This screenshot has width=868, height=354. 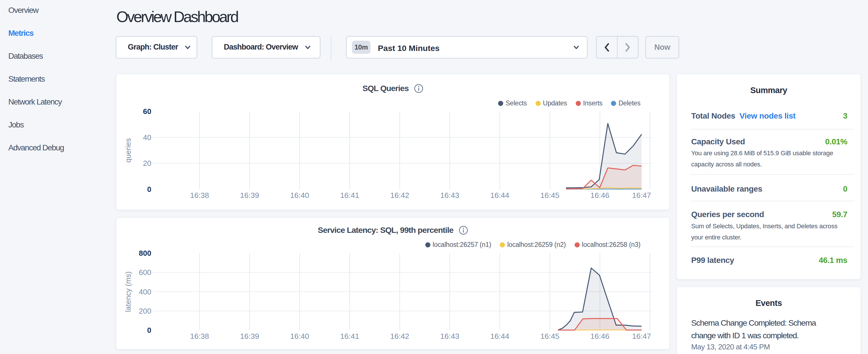 I want to click on svg-text: 60, so click(x=147, y=111).